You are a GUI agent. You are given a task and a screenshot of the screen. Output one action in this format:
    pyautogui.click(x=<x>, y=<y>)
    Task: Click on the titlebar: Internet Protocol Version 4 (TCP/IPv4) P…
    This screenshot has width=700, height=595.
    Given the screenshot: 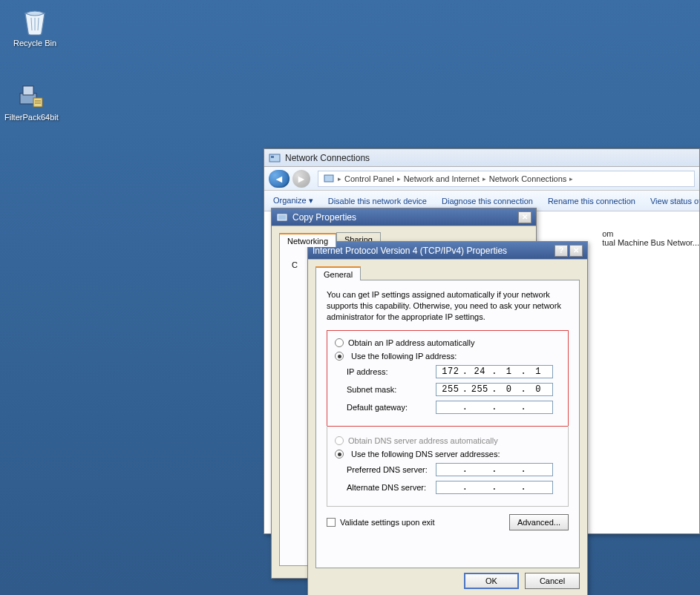 What is the action you would take?
    pyautogui.click(x=448, y=251)
    